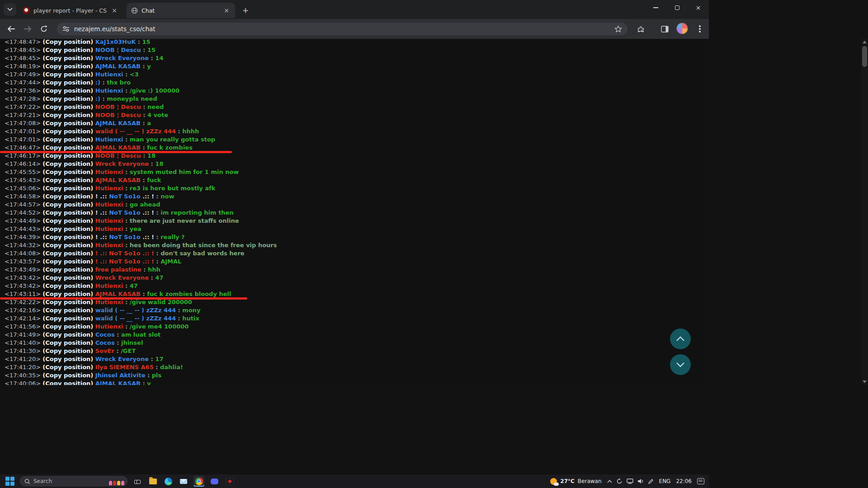 Image resolution: width=868 pixels, height=488 pixels. Describe the element at coordinates (173, 237) in the screenshot. I see `chat-message: really ?` at that location.